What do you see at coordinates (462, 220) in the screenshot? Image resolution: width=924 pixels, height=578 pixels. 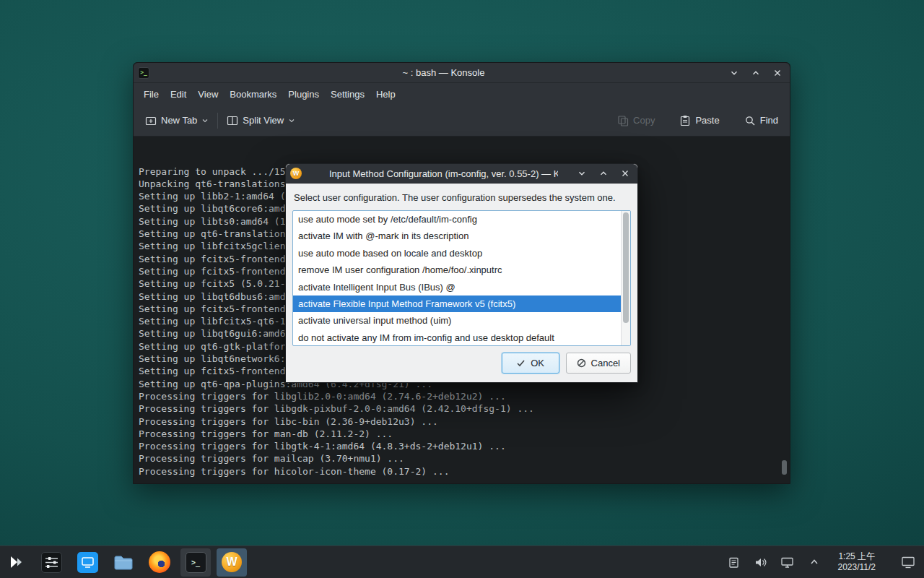 I see `dialog-list-item: use auto mode set by /etc/default/im-con…` at bounding box center [462, 220].